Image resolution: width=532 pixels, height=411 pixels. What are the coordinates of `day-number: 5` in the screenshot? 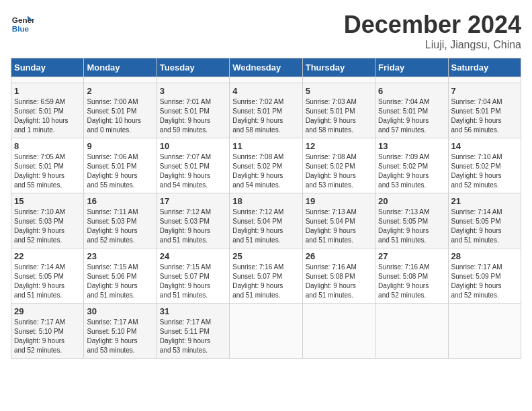 It's located at (339, 91).